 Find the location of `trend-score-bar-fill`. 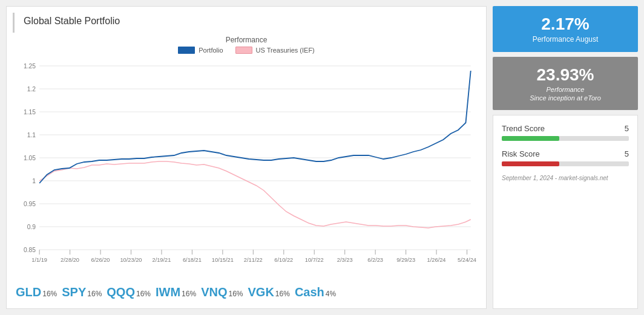

trend-score-bar-fill is located at coordinates (530, 138).